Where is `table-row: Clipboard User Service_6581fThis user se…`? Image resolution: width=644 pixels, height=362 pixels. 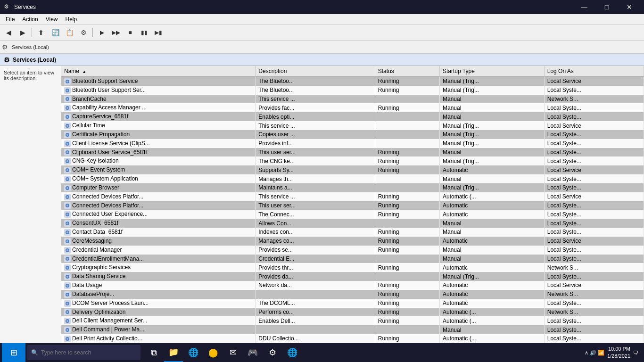 table-row: Clipboard User Service_6581fThis user se… is located at coordinates (353, 153).